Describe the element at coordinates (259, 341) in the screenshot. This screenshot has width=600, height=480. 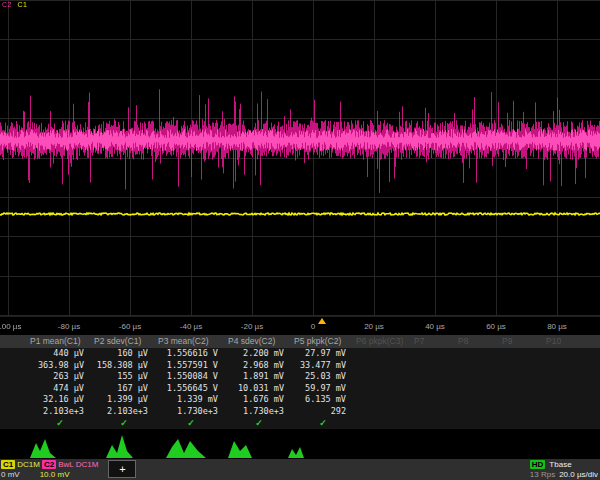
I see `param-header-p4: P4 sdev(C2)` at that location.